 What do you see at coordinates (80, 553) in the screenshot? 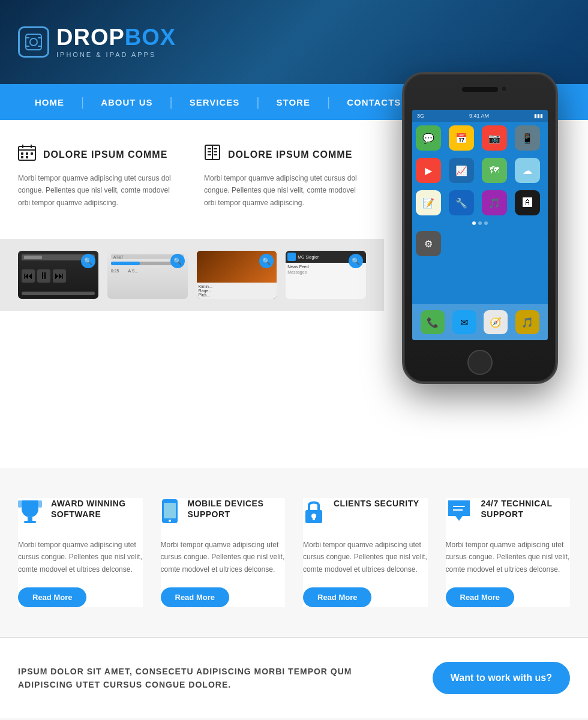
I see `feature-card-0: AWARD WINNING SOFTWARE Morbi tempor quam…` at bounding box center [80, 553].